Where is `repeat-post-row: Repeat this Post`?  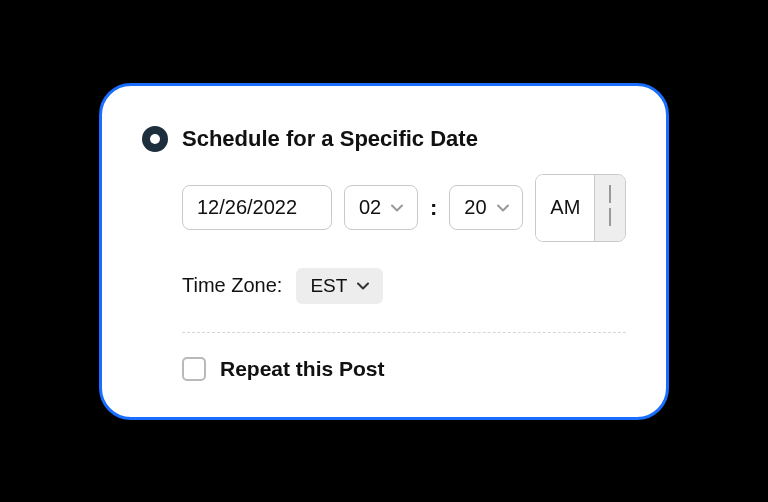
repeat-post-row: Repeat this Post is located at coordinates (404, 369).